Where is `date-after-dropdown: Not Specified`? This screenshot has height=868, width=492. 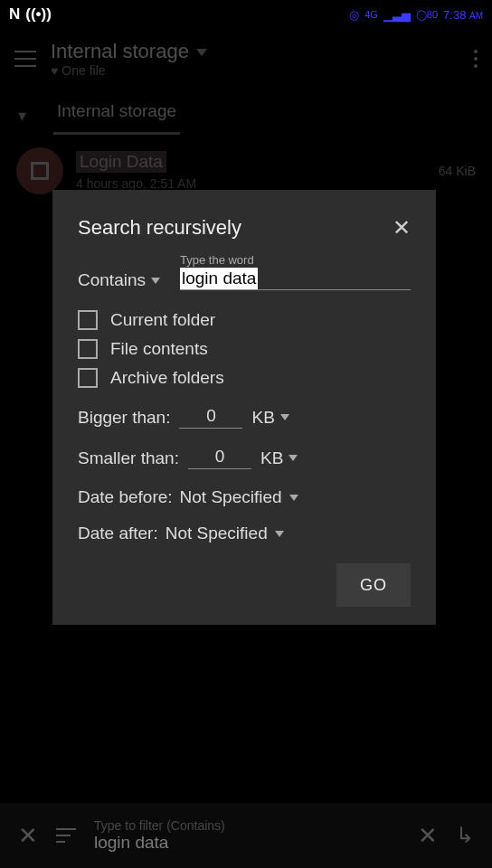
date-after-dropdown: Not Specified is located at coordinates (224, 533).